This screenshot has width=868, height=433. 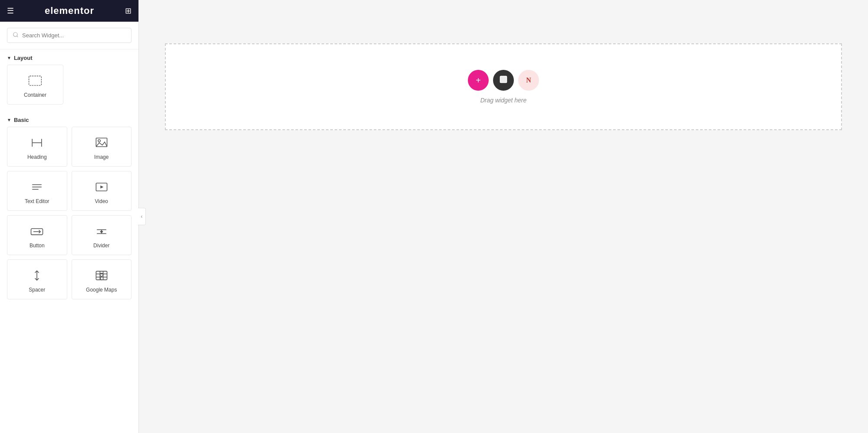 I want to click on heading-icon, so click(x=37, y=143).